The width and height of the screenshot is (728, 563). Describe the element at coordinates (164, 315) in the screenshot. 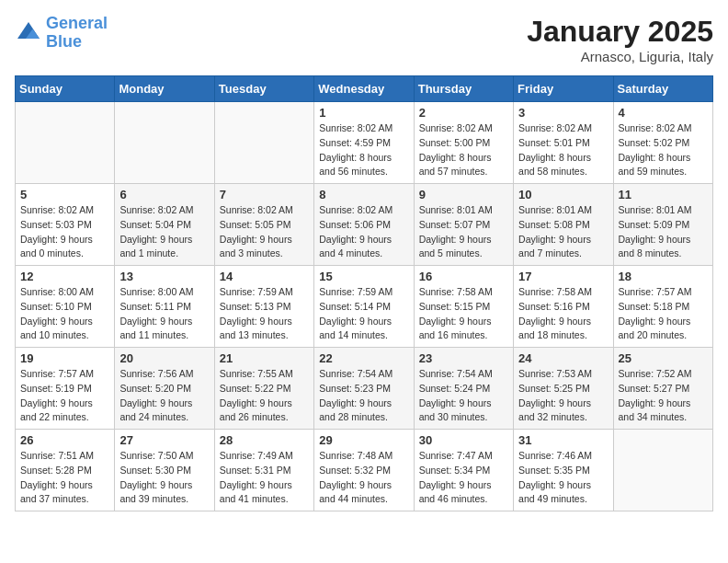

I see `day-info: Sunrise: 8:00 AM Sunset: 5:11 PM Dayligh…` at that location.